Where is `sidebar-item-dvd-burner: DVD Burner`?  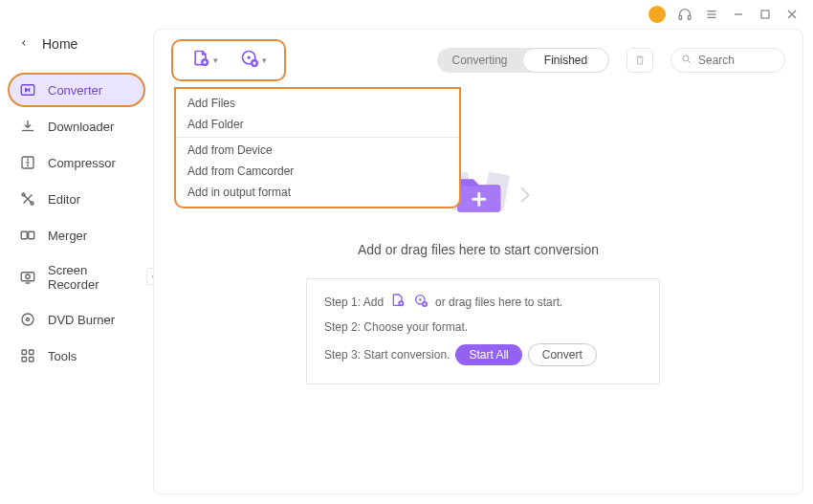
sidebar-item-dvd-burner: DVD Burner is located at coordinates (77, 319).